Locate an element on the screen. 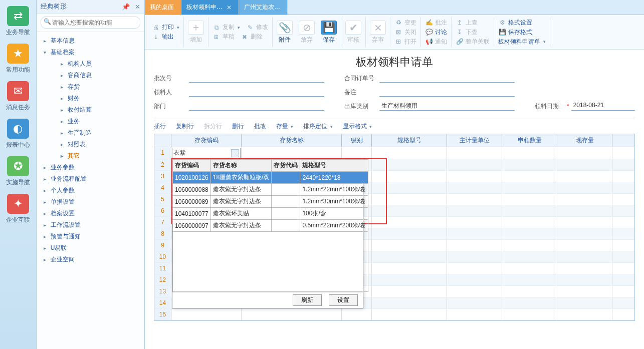 This screenshot has height=349, width=644. insert-row-button: 插行 is located at coordinates (160, 126).